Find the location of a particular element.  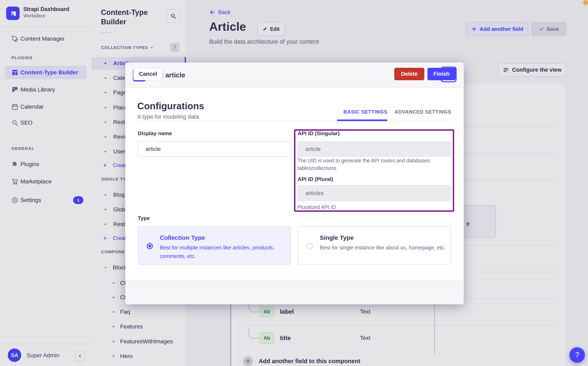

tab-advanced-settings: ADVANCED SETTINGS is located at coordinates (423, 112).